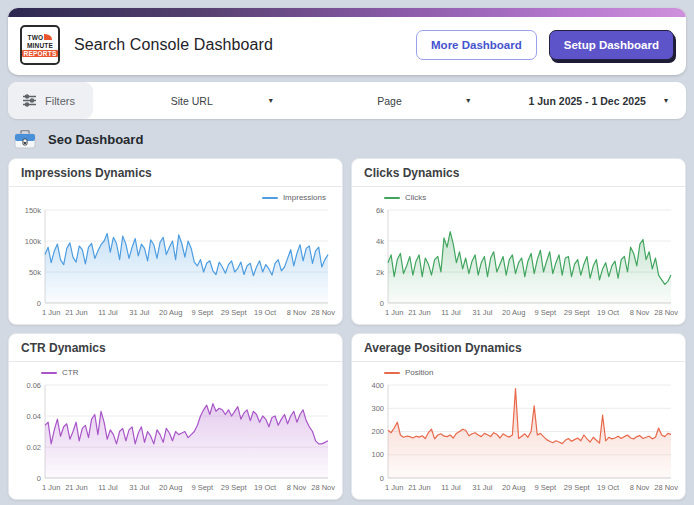 The height and width of the screenshot is (505, 694). Describe the element at coordinates (34, 416) in the screenshot. I see `svg-text: 0.04` at that location.